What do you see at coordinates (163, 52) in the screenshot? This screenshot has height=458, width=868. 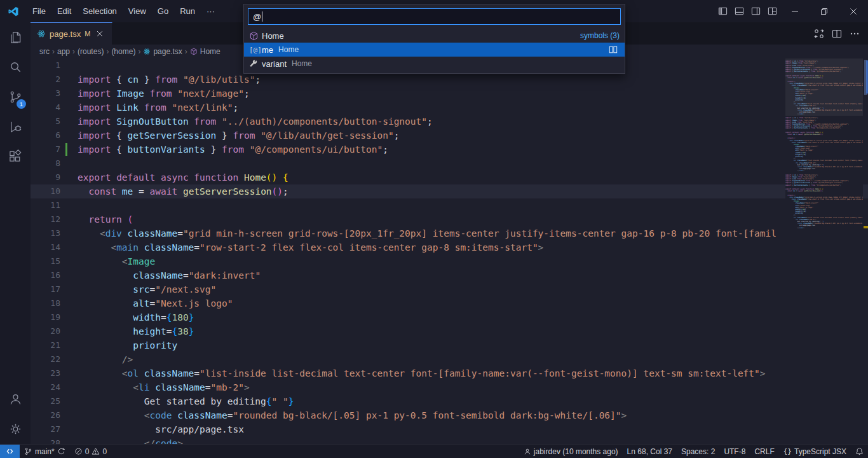 I see `breadcrumb-item-page-tsx: page.tsx` at bounding box center [163, 52].